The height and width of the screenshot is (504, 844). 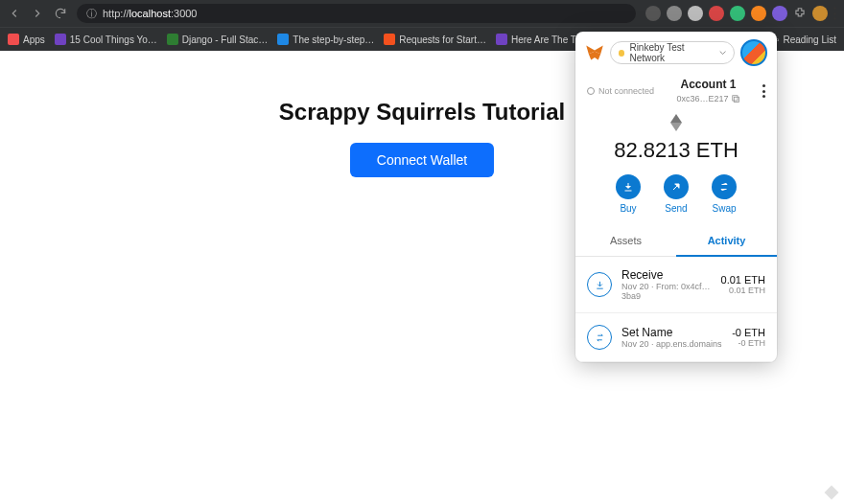 I want to click on metamask-toolbar-icon, so click(x=759, y=13).